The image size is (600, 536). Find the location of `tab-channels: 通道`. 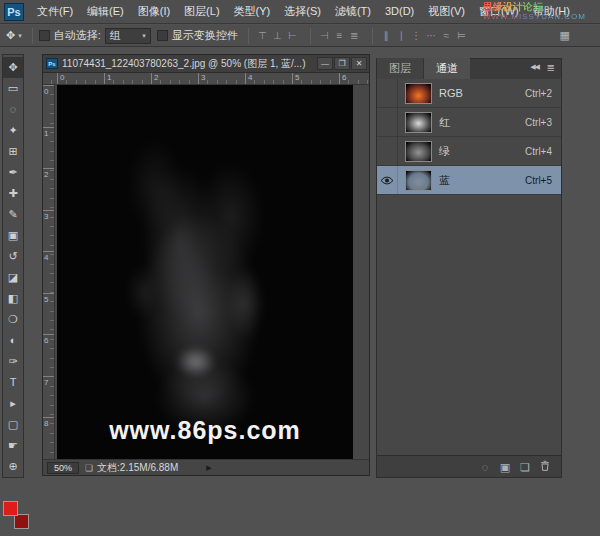

tab-channels: 通道 is located at coordinates (447, 68).